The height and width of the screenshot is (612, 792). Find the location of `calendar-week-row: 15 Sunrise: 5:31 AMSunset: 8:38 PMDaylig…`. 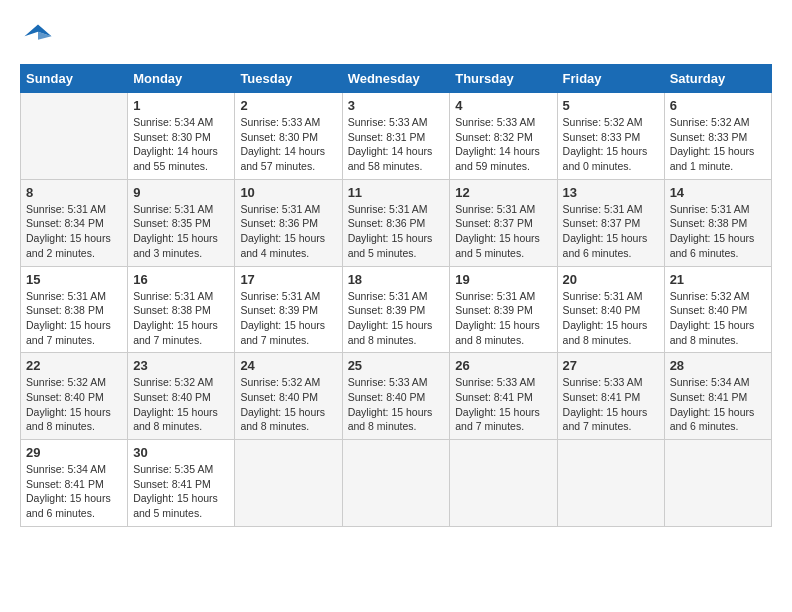

calendar-week-row: 15 Sunrise: 5:31 AMSunset: 8:38 PMDaylig… is located at coordinates (396, 310).